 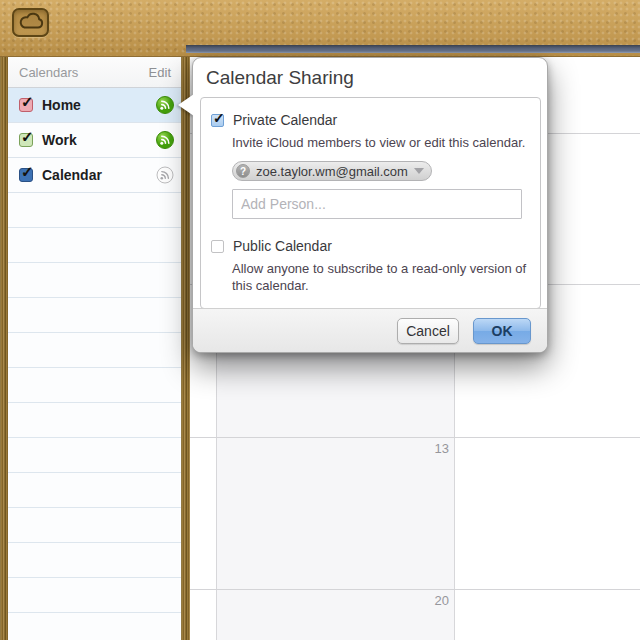 What do you see at coordinates (94, 106) in the screenshot?
I see `sidebar-item-home: ✓ Home` at bounding box center [94, 106].